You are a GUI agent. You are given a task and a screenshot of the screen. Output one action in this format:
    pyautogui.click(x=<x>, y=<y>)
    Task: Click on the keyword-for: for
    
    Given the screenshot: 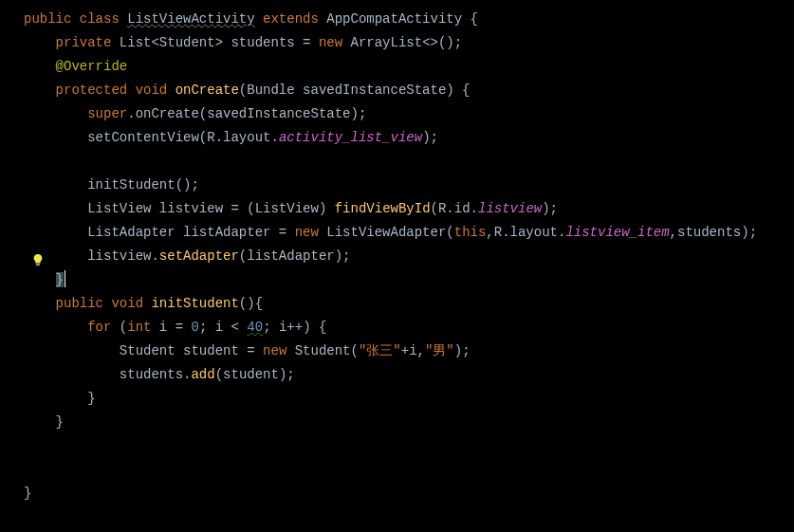 What is the action you would take?
    pyautogui.click(x=103, y=327)
    